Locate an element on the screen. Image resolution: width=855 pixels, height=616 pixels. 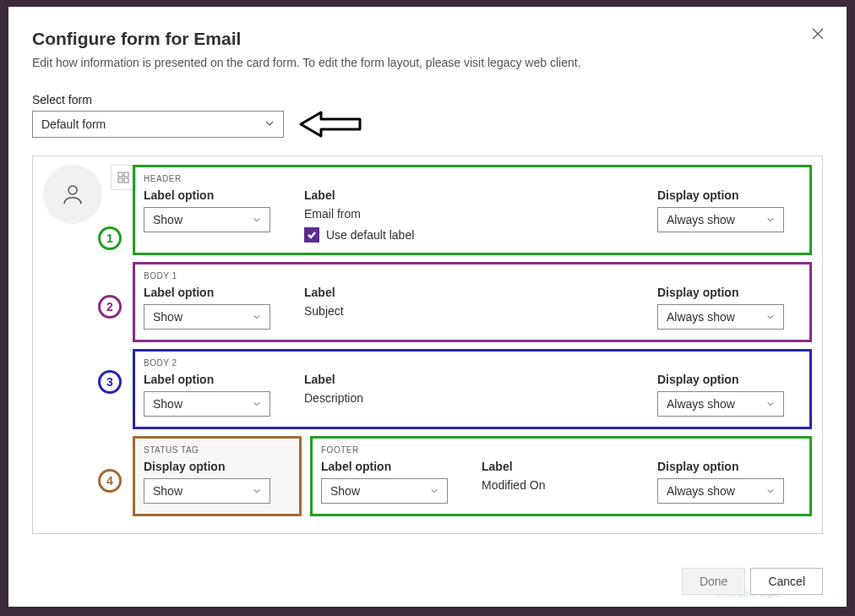
label-heading: Label is located at coordinates (472, 195).